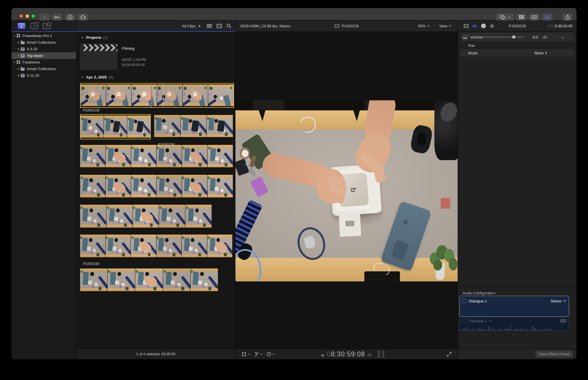  Describe the element at coordinates (521, 17) in the screenshot. I see `browser-grid-button` at that location.